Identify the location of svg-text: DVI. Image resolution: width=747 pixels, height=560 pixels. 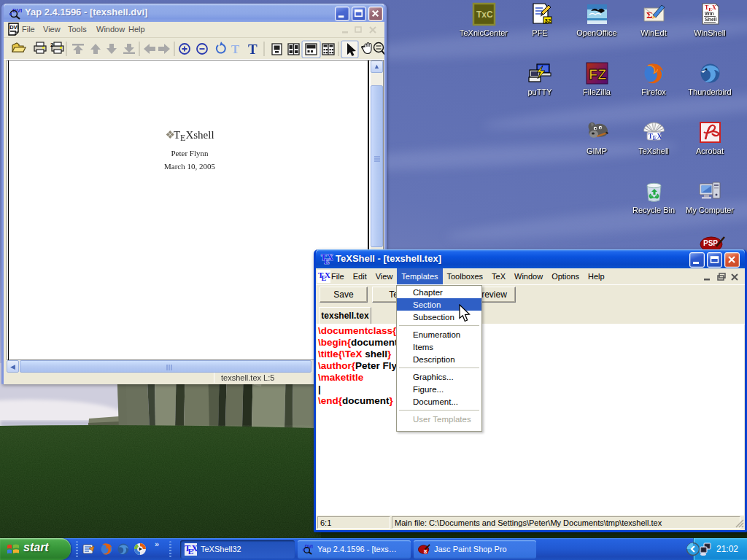
(15, 28).